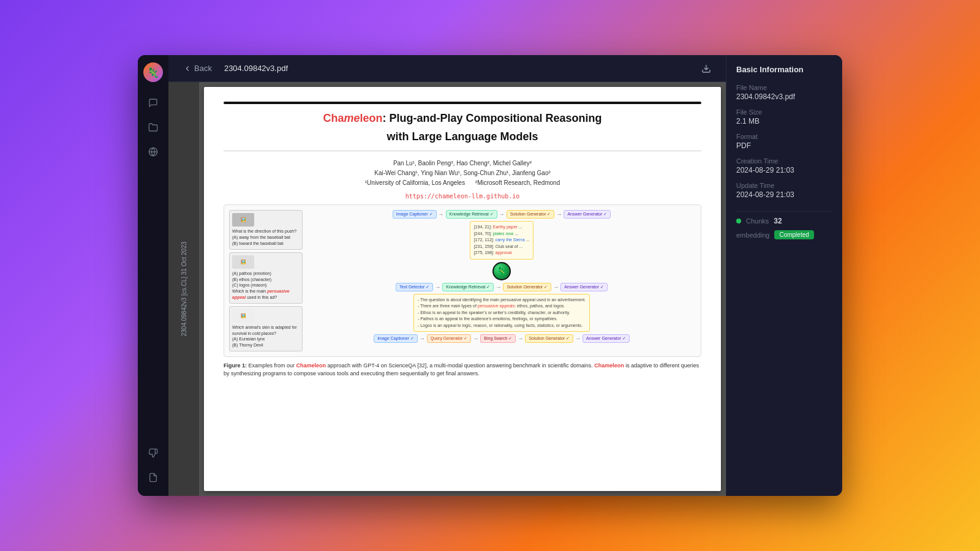  I want to click on avatar: 🦎, so click(153, 72).